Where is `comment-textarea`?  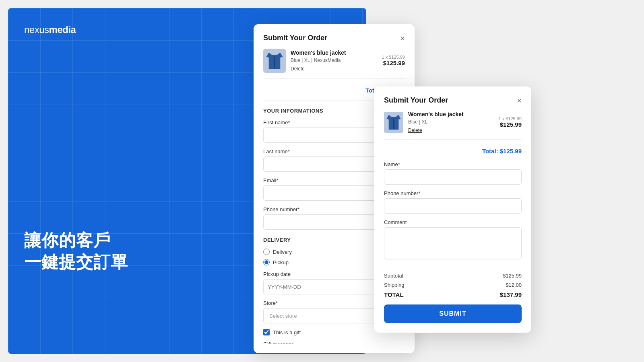 comment-textarea is located at coordinates (453, 243).